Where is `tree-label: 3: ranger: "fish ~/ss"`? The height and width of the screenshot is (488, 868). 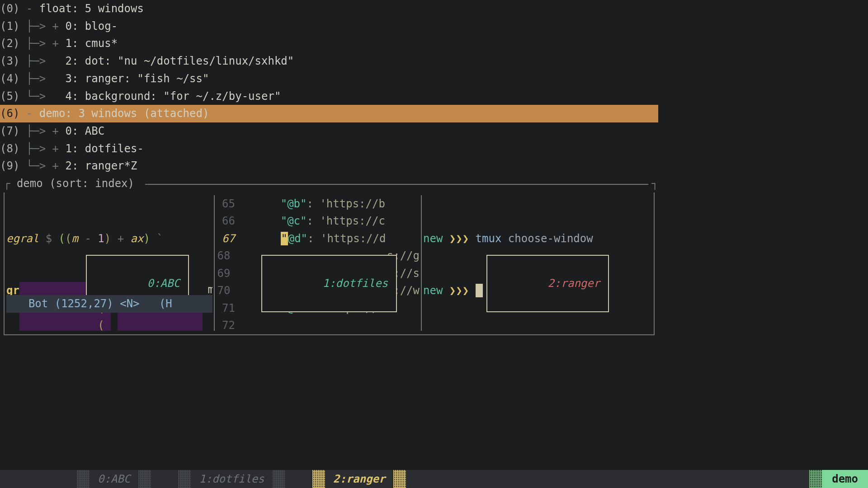 tree-label: 3: ranger: "fish ~/ss" is located at coordinates (137, 79).